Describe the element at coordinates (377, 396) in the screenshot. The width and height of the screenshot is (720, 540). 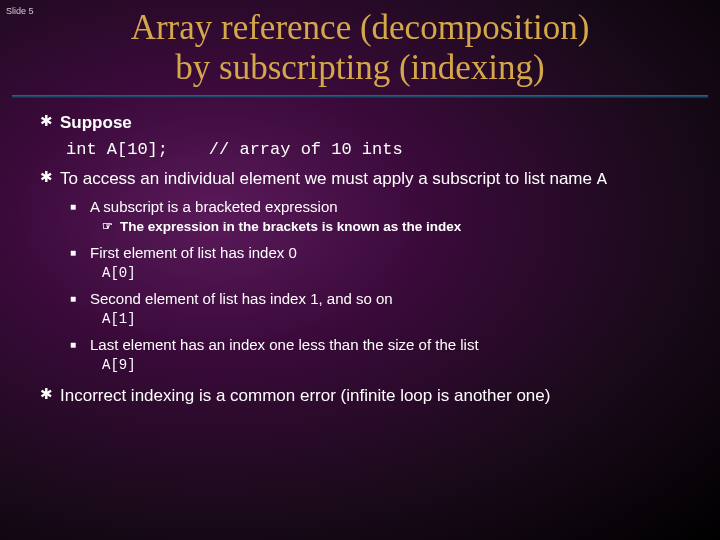
I see `bullet-text: Incorrect indexing is a common error (in…` at that location.